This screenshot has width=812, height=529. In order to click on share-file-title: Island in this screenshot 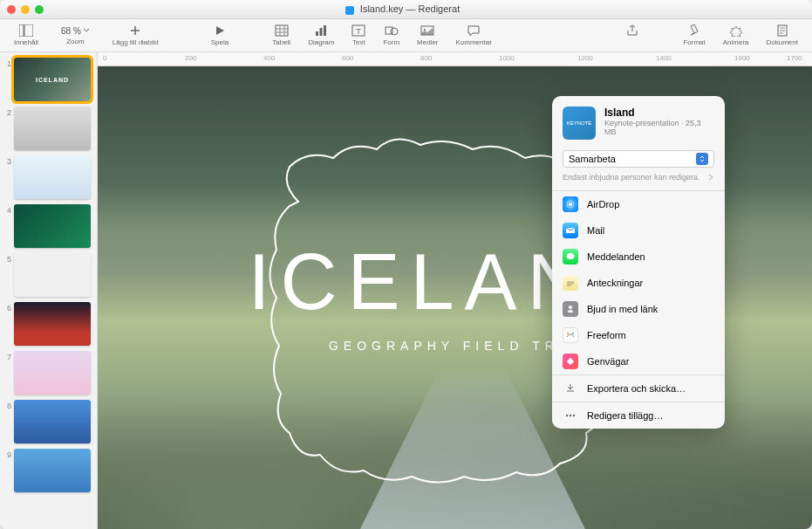, I will do `click(659, 113)`.